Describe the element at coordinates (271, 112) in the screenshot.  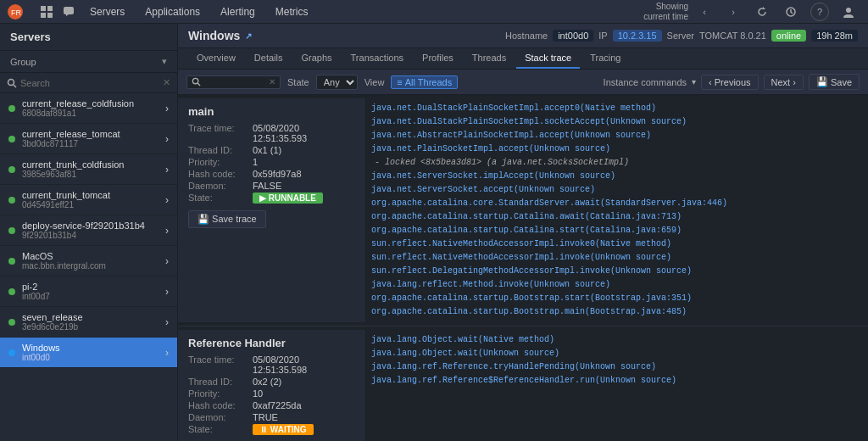
I see `thread-name: main` at that location.